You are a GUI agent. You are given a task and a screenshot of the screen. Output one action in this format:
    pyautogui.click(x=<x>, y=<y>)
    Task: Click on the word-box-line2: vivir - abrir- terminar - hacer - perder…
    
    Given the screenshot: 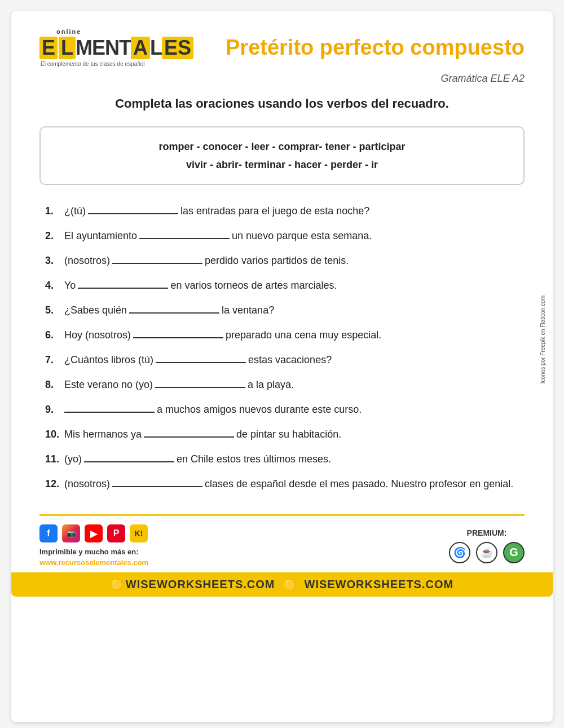 What is the action you would take?
    pyautogui.click(x=282, y=165)
    